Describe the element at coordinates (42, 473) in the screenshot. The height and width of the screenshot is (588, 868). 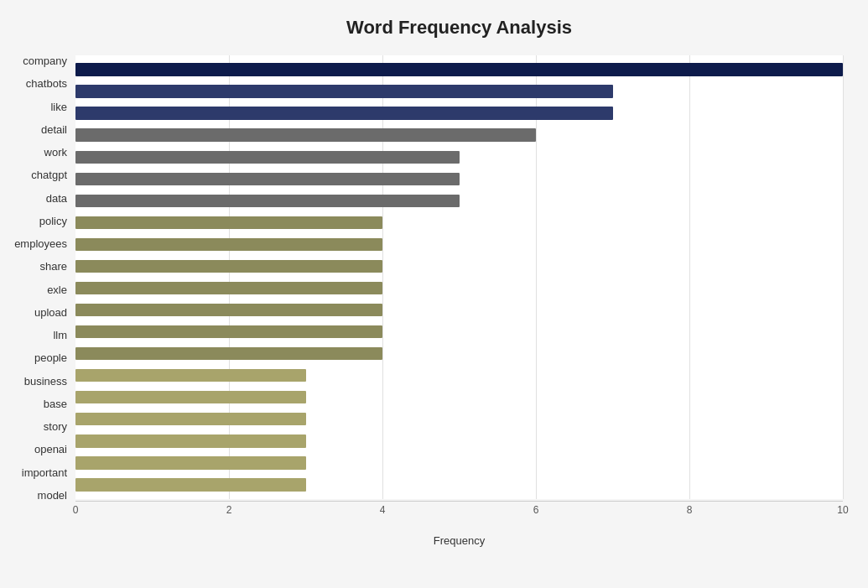
I see `y-label-important: important` at that location.